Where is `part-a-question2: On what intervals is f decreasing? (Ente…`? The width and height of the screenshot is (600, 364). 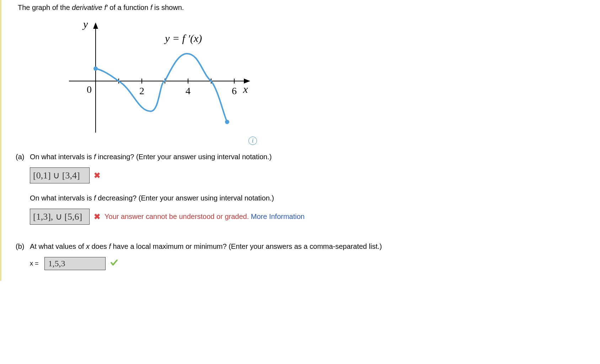
part-a-question2: On what intervals is f decreasing? (Ente… is located at coordinates (308, 198).